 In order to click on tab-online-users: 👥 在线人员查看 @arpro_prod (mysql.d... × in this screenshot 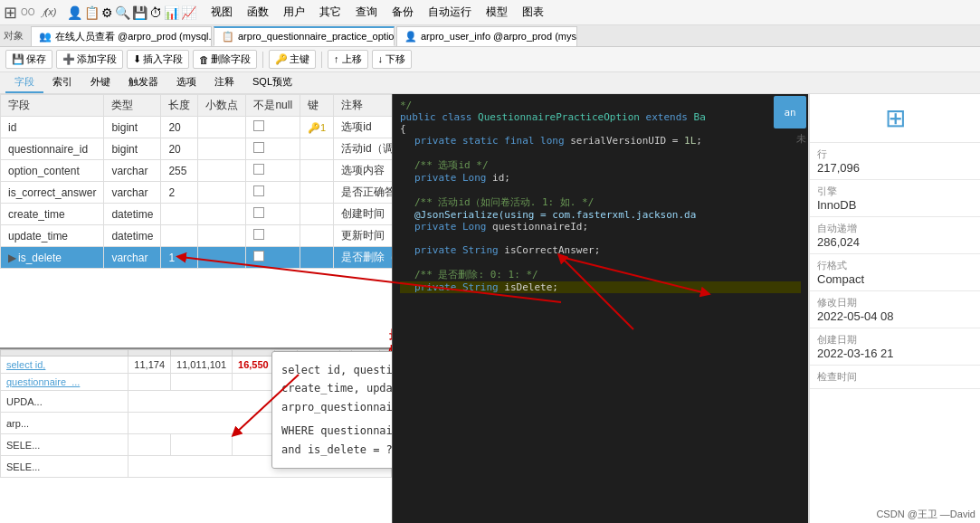, I will do `click(121, 36)`.